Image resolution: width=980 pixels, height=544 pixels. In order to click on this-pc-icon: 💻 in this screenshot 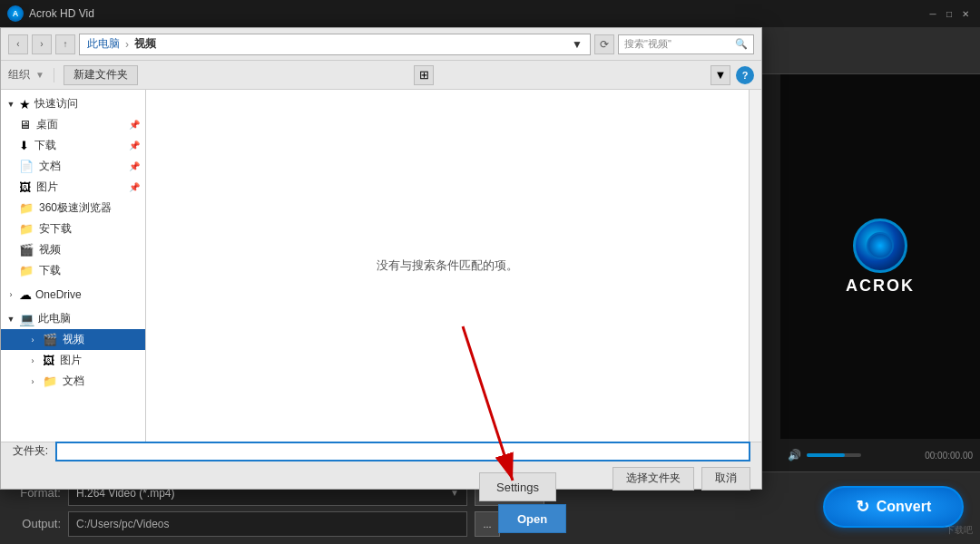, I will do `click(27, 319)`.